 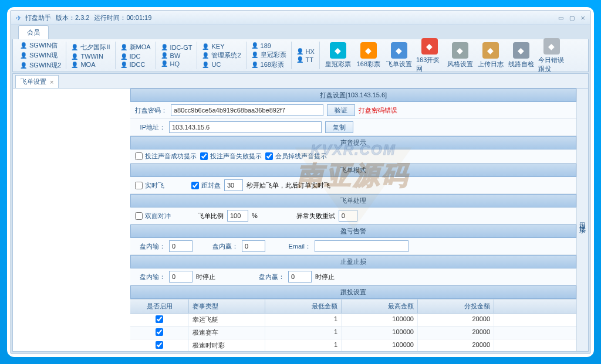 I want to click on ribbon-big-button: ◆皇冠彩票, so click(x=338, y=55).